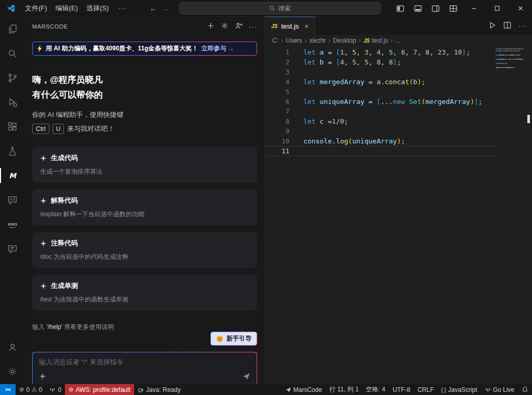  Describe the element at coordinates (380, 82) in the screenshot. I see `code-line-4: 4let mergedArray = a.concat(b);` at that location.